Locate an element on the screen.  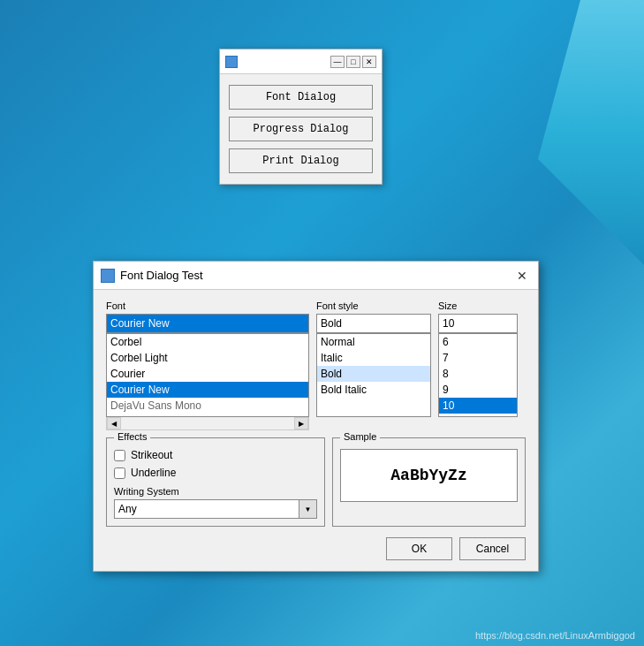
maximize-button: □ is located at coordinates (353, 62).